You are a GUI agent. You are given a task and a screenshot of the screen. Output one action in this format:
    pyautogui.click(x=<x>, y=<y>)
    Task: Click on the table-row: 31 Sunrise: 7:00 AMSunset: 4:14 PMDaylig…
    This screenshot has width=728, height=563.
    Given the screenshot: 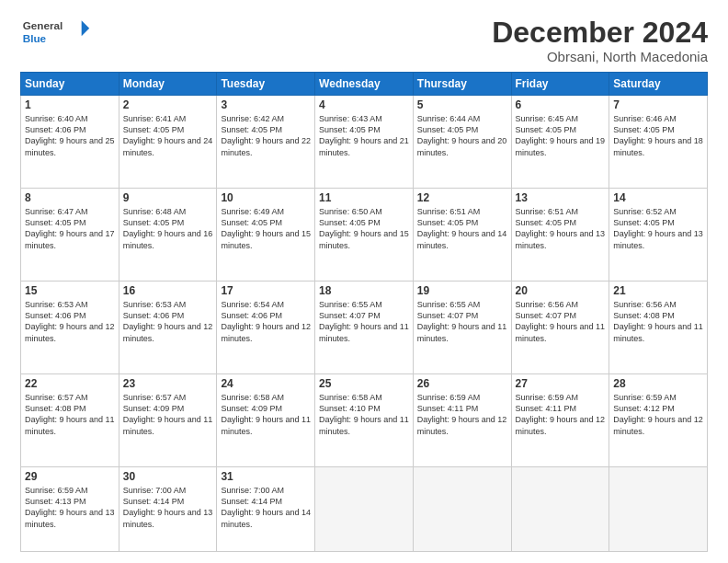 What is the action you would take?
    pyautogui.click(x=267, y=510)
    